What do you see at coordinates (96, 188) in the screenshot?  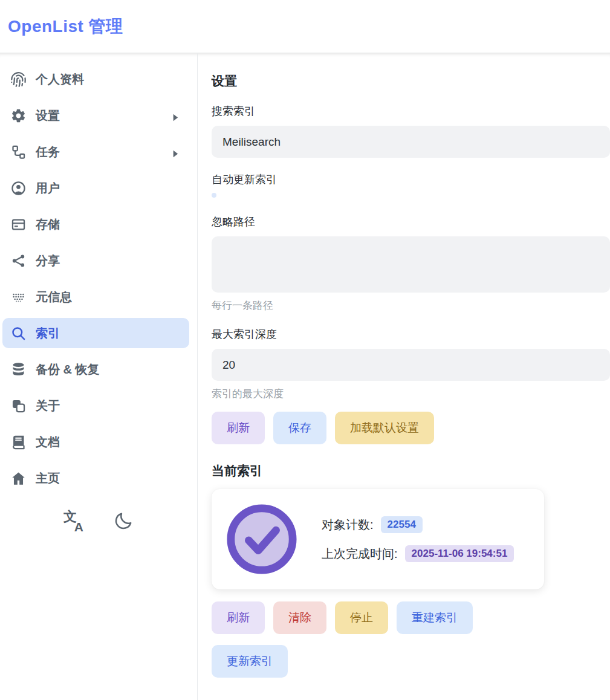 I see `sidebar-item-users: 用户` at bounding box center [96, 188].